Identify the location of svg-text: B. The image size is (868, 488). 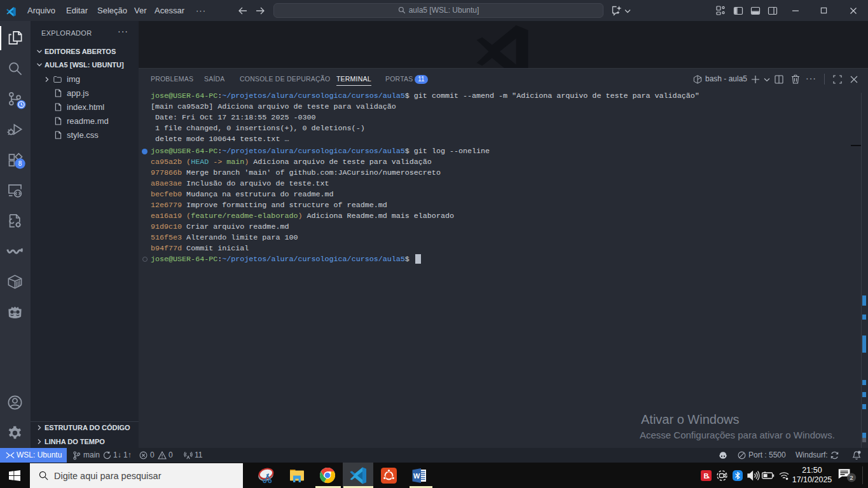
(706, 475).